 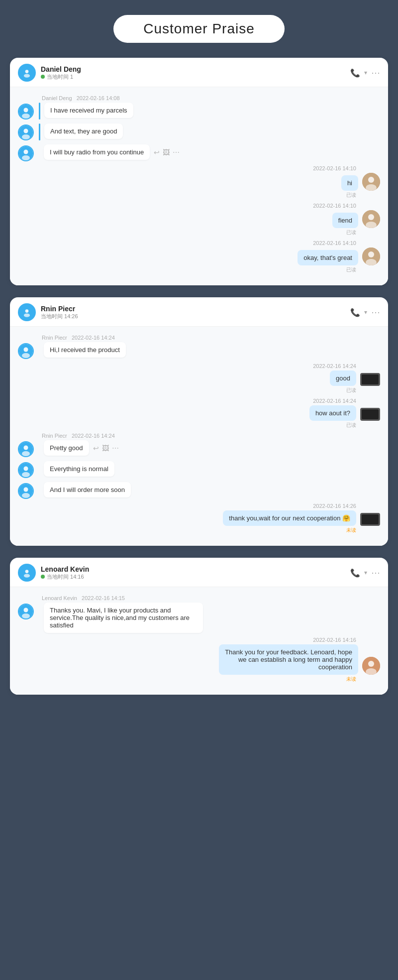 I want to click on chat-body: Lenoard Kevin 2022-02-16 14:15 Thanks yo…, so click(x=199, y=641).